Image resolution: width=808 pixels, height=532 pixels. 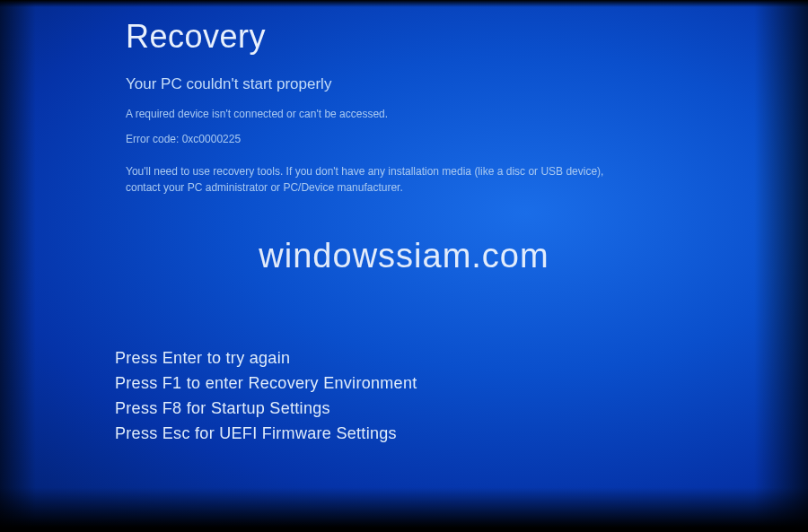 What do you see at coordinates (266, 434) in the screenshot?
I see `option-esc: Press Esc for UEFI Firmware Settings` at bounding box center [266, 434].